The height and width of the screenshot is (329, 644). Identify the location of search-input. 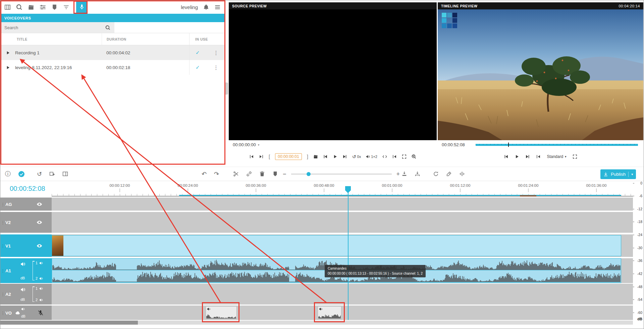
(55, 28).